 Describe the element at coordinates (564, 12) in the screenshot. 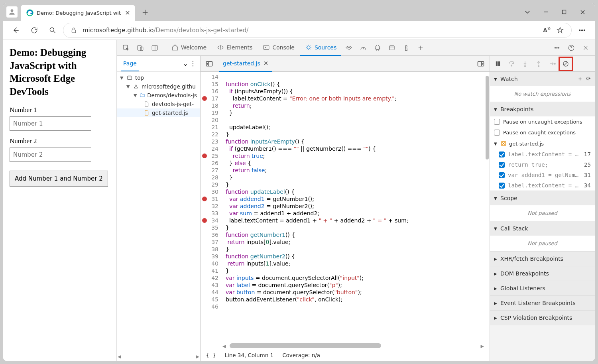

I see `maximize-button` at that location.